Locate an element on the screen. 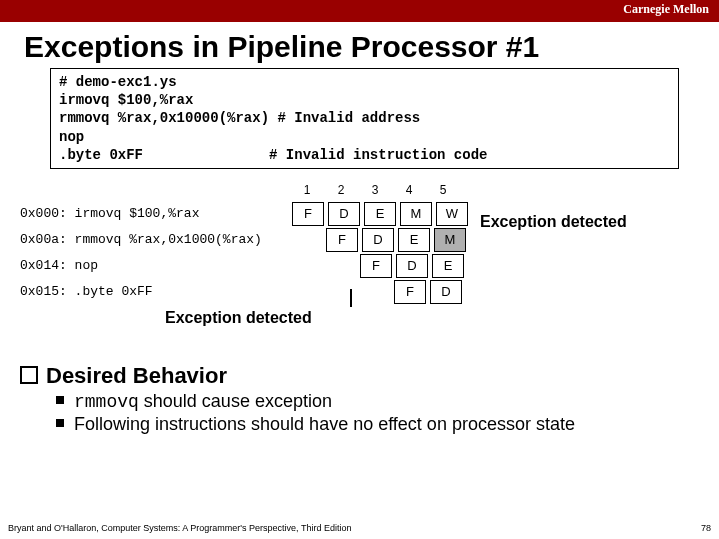  stage-cells: FDE is located at coordinates (378, 266).